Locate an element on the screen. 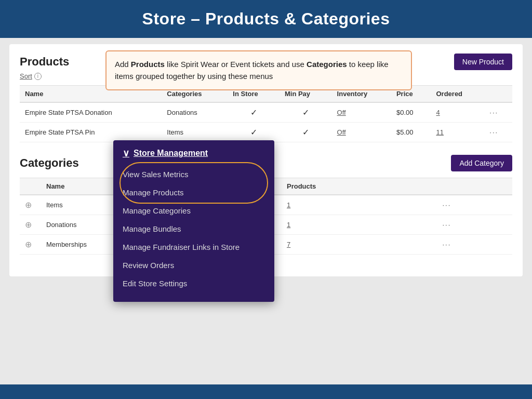 The width and height of the screenshot is (532, 399). footer-bar is located at coordinates (266, 392).